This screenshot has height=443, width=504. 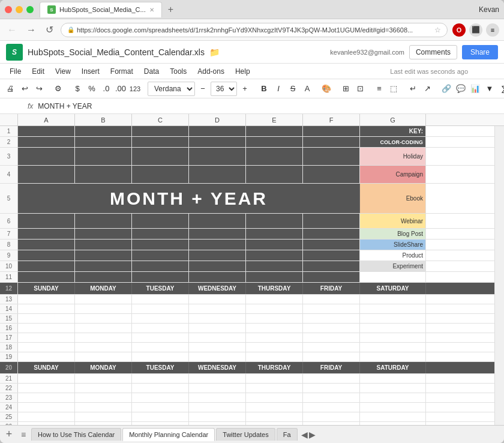 What do you see at coordinates (47, 267) in the screenshot?
I see `cell-a10` at bounding box center [47, 267].